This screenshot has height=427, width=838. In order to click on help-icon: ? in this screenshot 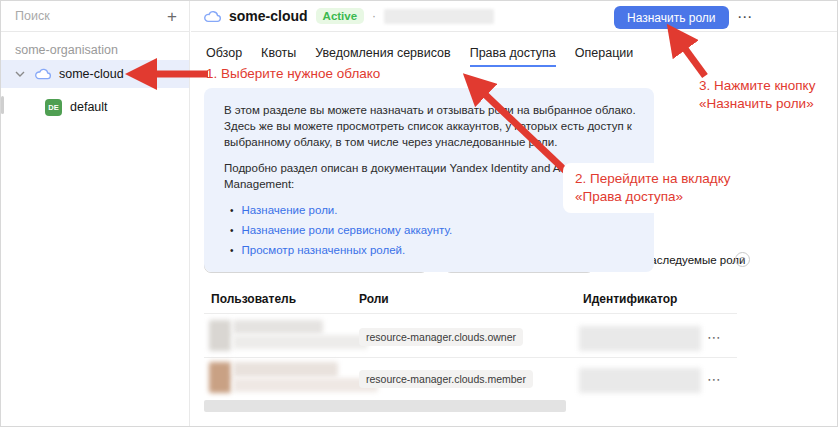, I will do `click(742, 260)`.